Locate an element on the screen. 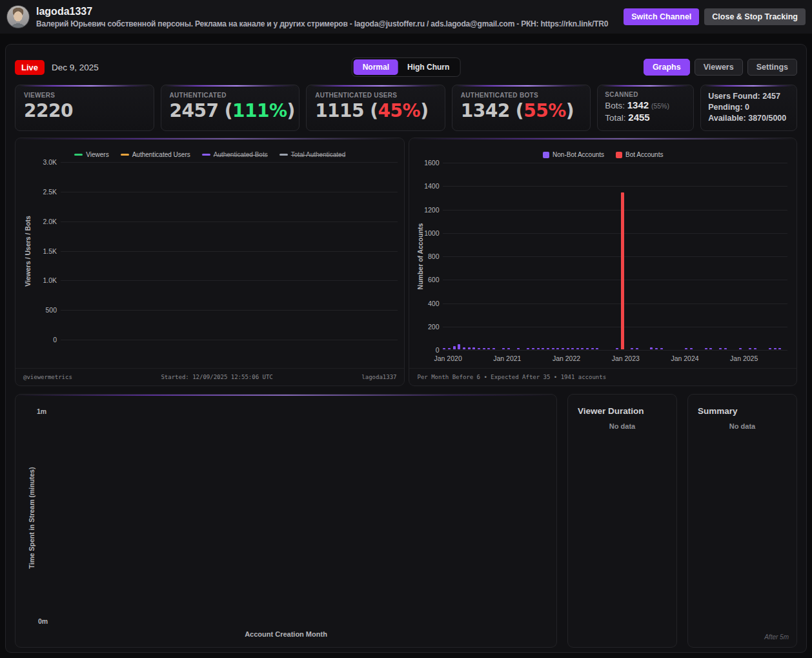  line-chart-legend: ViewersAuthenticated UsersAuthenticated … is located at coordinates (210, 155).